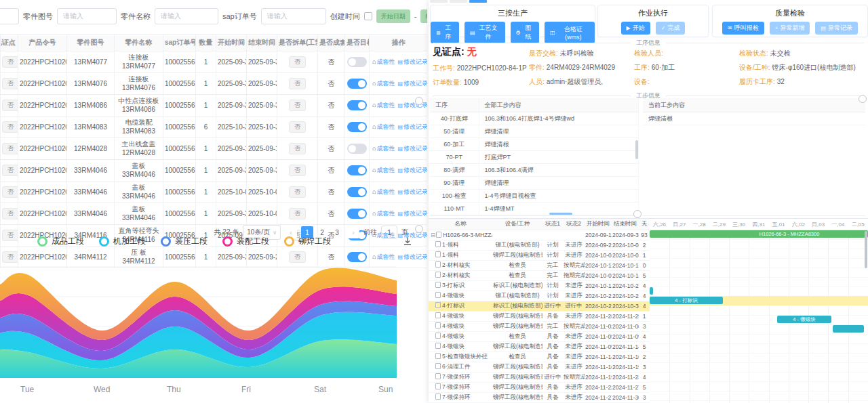 This screenshot has width=868, height=403. Describe the element at coordinates (492, 68) in the screenshot. I see `info-value: 2022HPCH1020-84-1P` at that location.